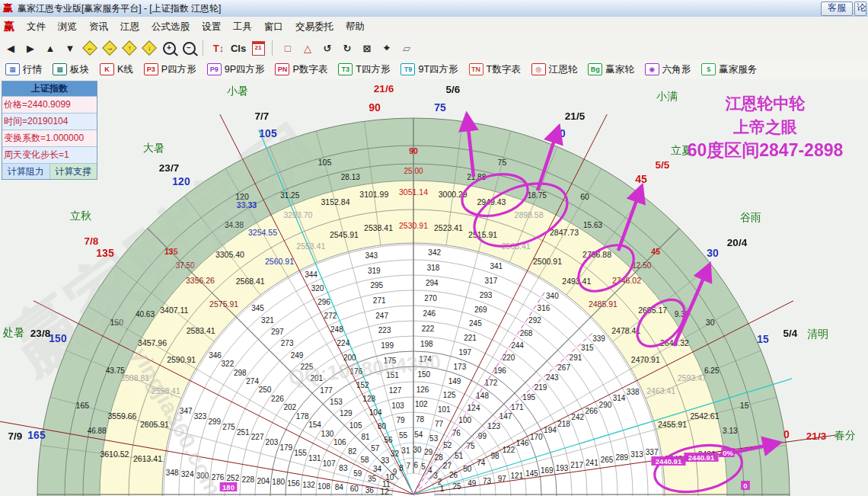 The width and height of the screenshot is (868, 496). I want to click on svg-text: 294, so click(432, 283).